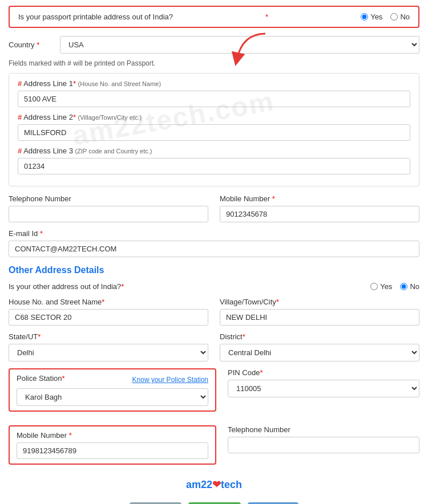  I want to click on state-district-row: State/UT* Delhi Maharashtra Karnataka Ta…, so click(214, 347).